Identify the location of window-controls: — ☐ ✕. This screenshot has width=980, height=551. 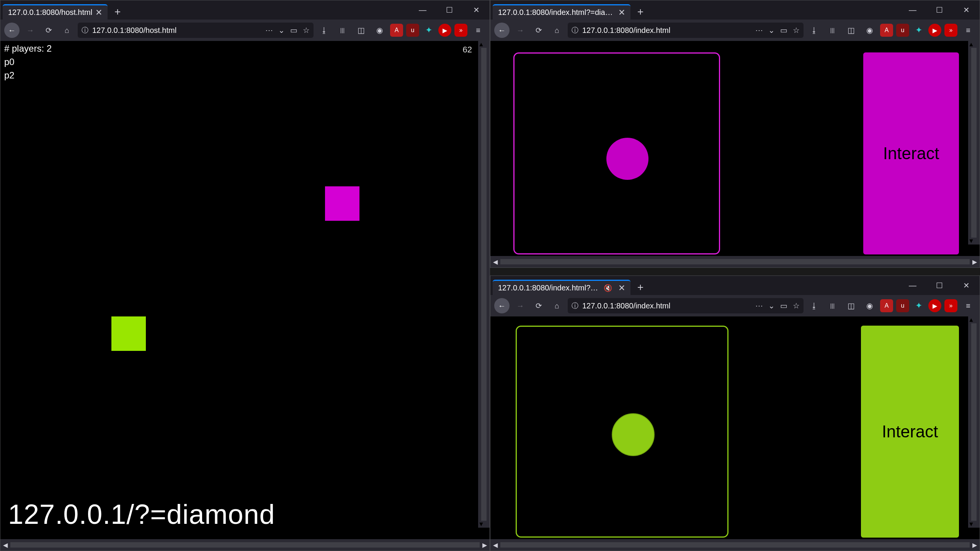
(449, 10).